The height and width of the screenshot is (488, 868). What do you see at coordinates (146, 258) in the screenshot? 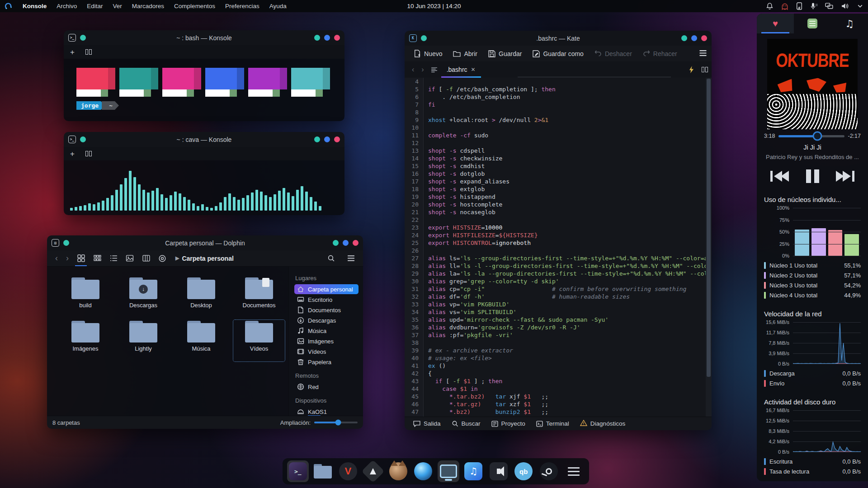
I see `split-columns-icon` at bounding box center [146, 258].